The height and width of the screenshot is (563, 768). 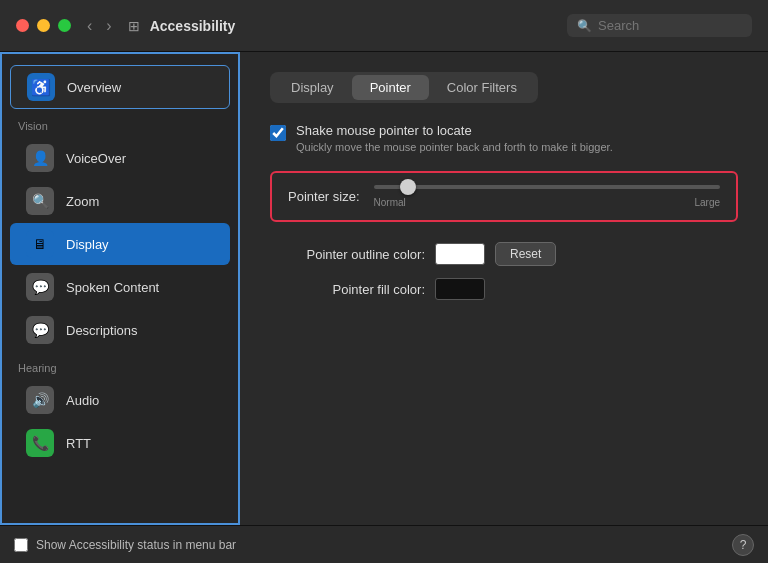 I want to click on shake-sublabel: Quickly move the mouse pointer back and …, so click(x=454, y=148).